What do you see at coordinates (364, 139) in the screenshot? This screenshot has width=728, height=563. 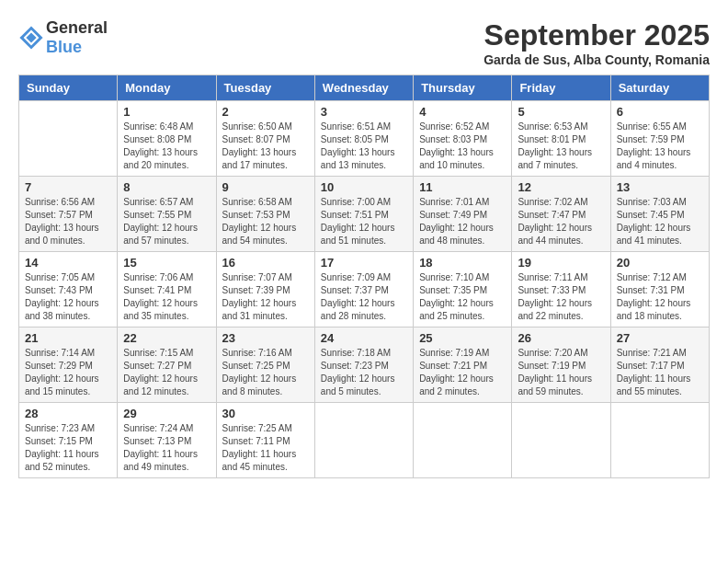 I see `calendar-week-1: 1Sunrise: 6:48 AMSunset: 8:08 PMDaylight…` at bounding box center [364, 139].